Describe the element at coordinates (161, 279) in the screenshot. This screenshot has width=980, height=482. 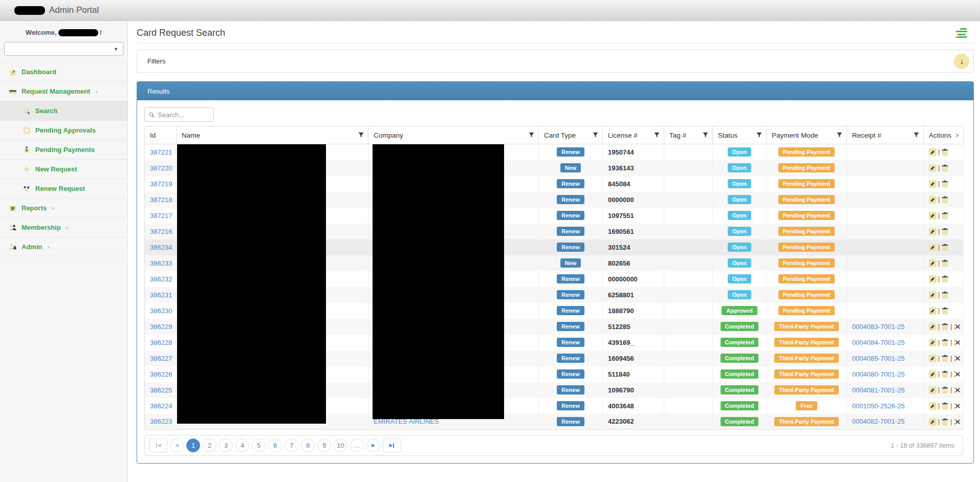
I see `request-id-link: 386232` at that location.